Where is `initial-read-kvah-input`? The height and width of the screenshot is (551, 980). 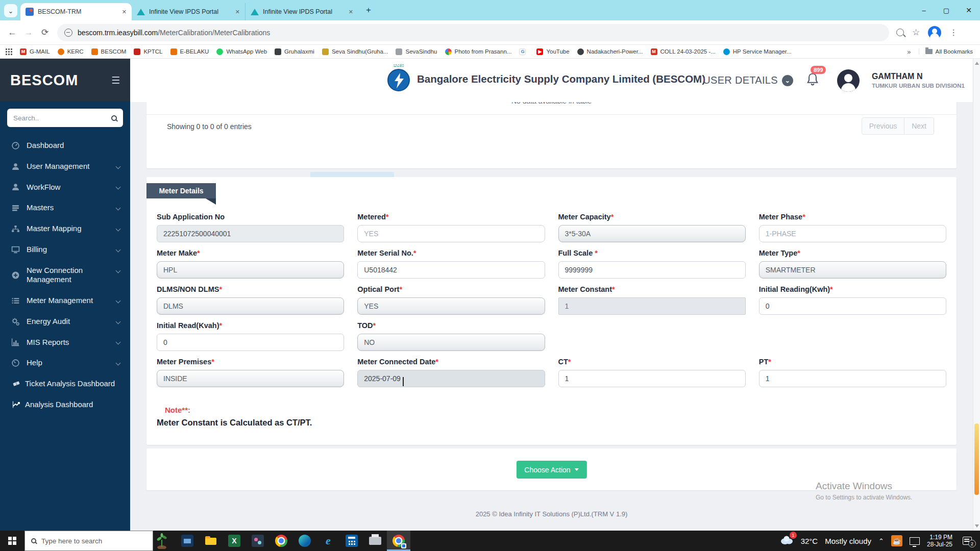 initial-read-kvah-input is located at coordinates (250, 342).